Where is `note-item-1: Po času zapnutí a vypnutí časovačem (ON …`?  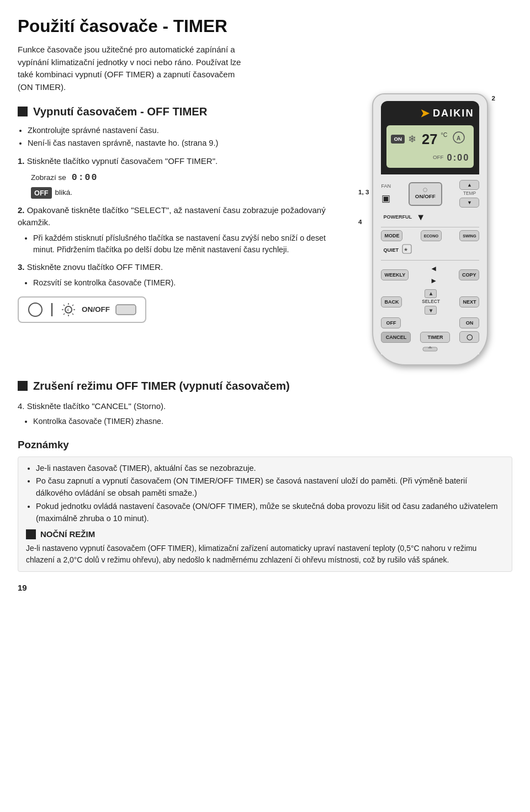 note-item-1: Po času zapnutí a vypnutí časovačem (ON … is located at coordinates (270, 487).